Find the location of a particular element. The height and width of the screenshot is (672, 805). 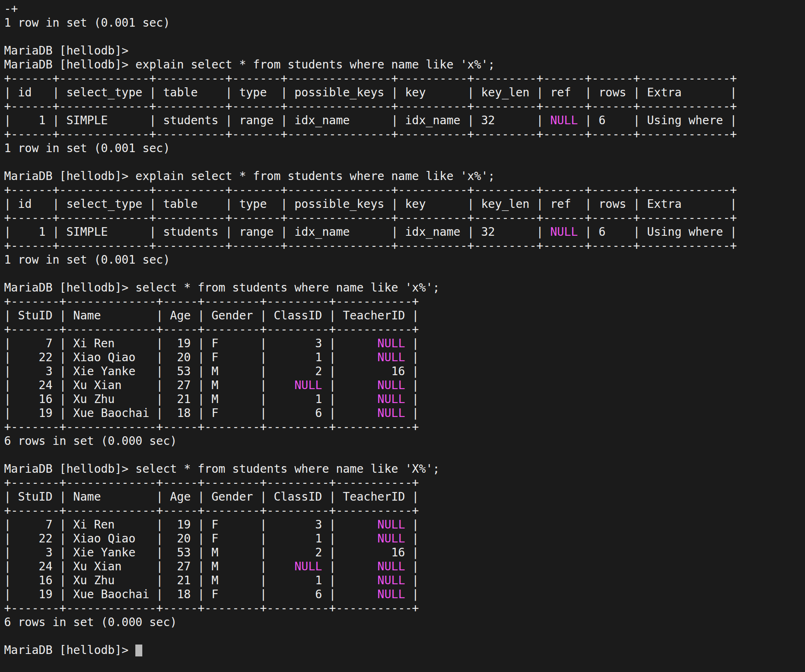

terminal-line: | StuID | Name | Age | Gender | ClassID … is located at coordinates (404, 316).